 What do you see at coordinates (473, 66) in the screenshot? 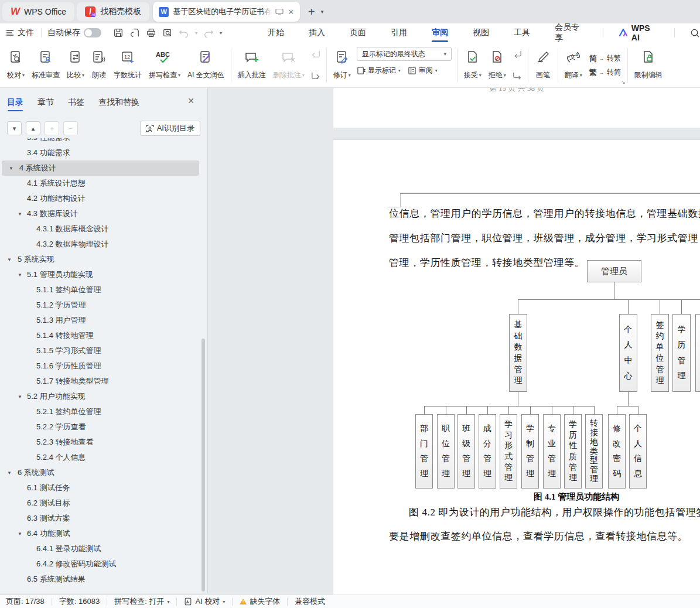
I see `accept-button: 接受▾` at bounding box center [473, 66].